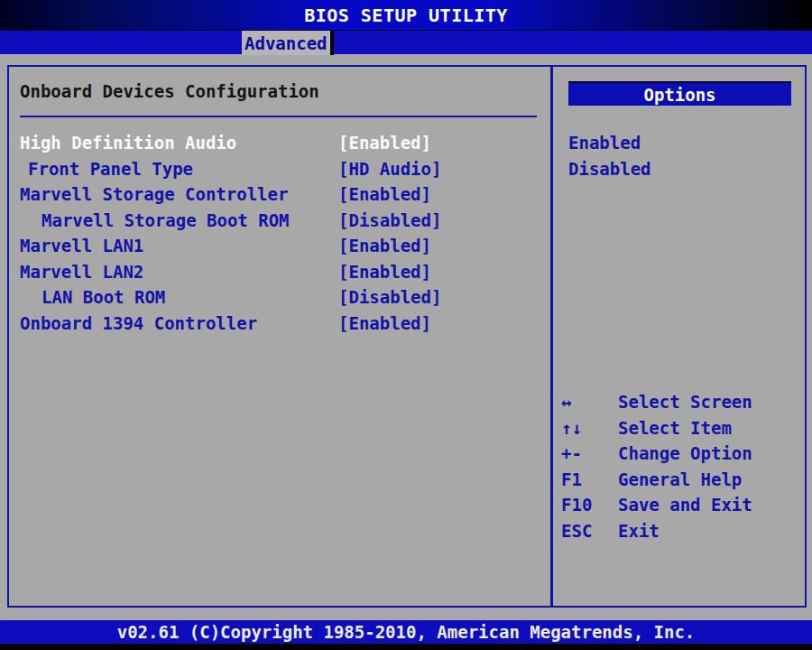  I want to click on setting-label: LAN Boot ROM, so click(87, 297).